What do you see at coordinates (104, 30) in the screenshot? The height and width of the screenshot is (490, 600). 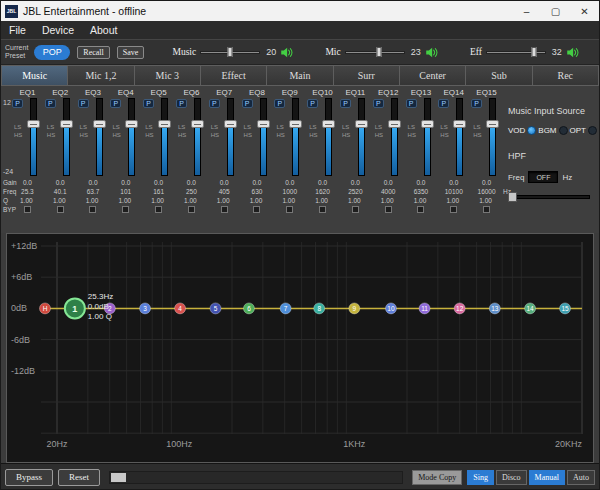 I see `menu-item-about: About` at bounding box center [104, 30].